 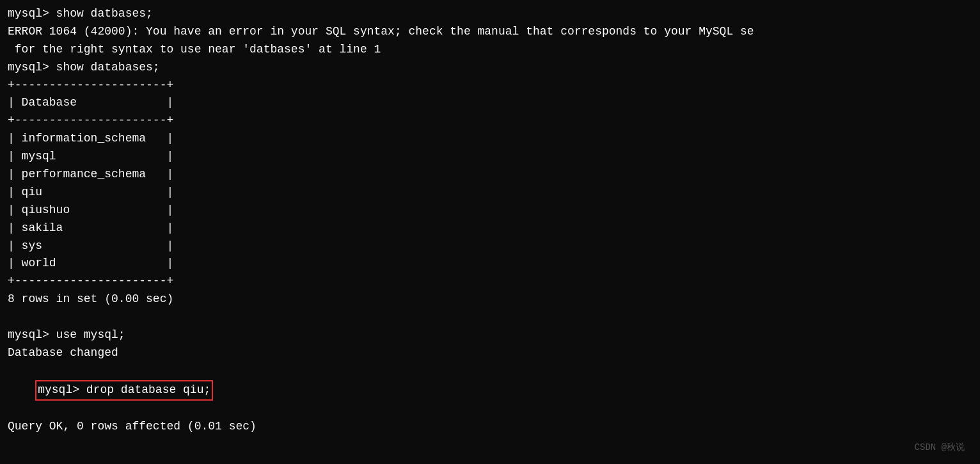 I want to click on terminal-line-8: | information_schema |, so click(x=490, y=139).